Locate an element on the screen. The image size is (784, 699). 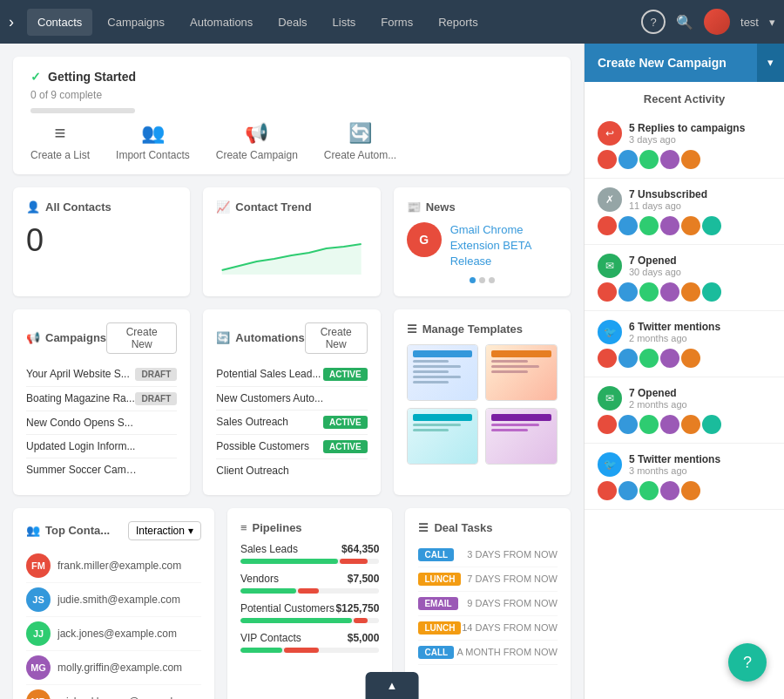
automation-list-item: New Customers Auto... is located at coordinates (291, 399).